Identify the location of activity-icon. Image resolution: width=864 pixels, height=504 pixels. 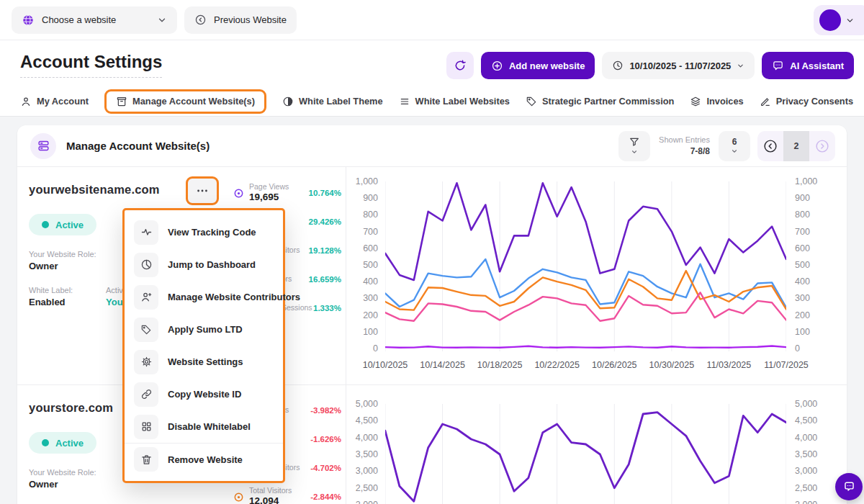
(146, 233).